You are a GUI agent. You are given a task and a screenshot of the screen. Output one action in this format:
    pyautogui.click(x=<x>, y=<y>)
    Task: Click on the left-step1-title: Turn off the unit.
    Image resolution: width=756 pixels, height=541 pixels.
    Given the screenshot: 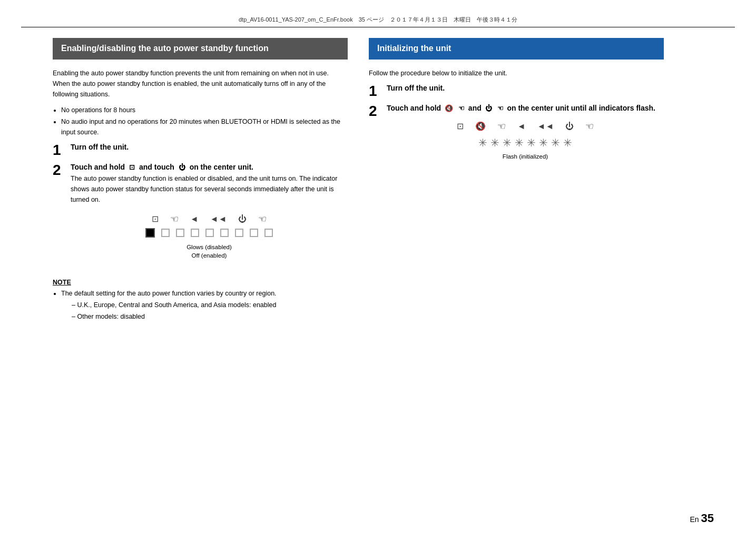 What is the action you would take?
    pyautogui.click(x=209, y=147)
    